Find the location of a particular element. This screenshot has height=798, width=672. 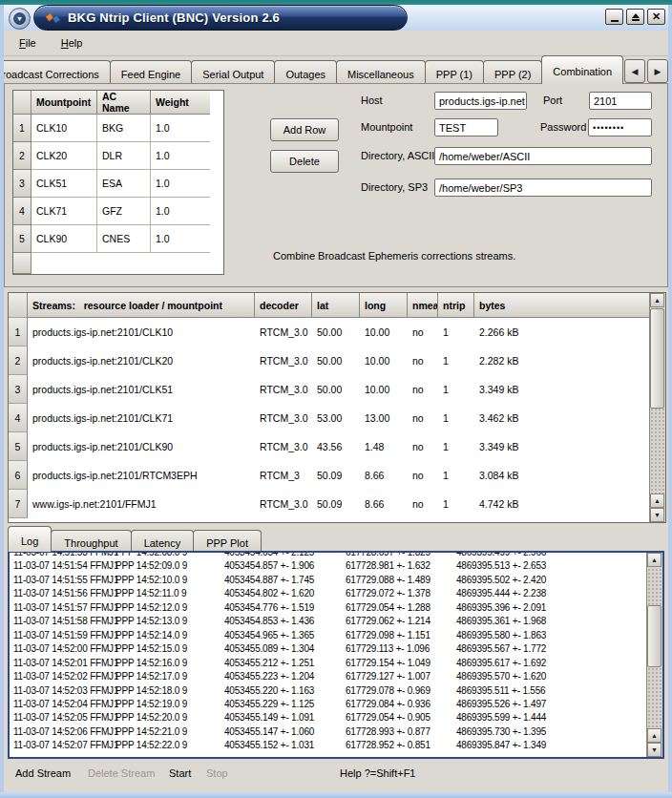

table-cell: CNES is located at coordinates (124, 239).